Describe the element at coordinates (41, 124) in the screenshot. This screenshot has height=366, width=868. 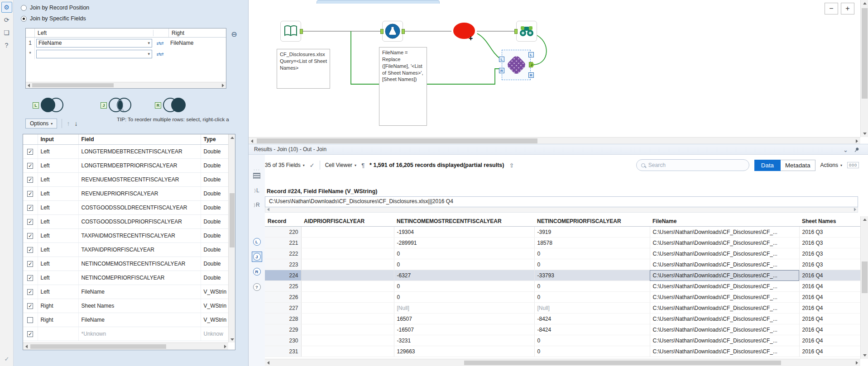
I see `options-button: Options` at that location.